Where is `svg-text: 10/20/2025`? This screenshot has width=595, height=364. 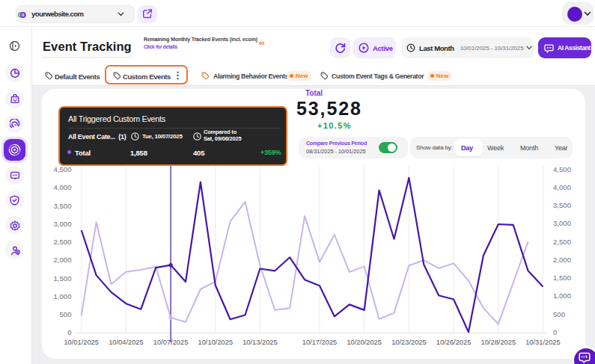
svg-text: 10/20/2025 is located at coordinates (364, 342).